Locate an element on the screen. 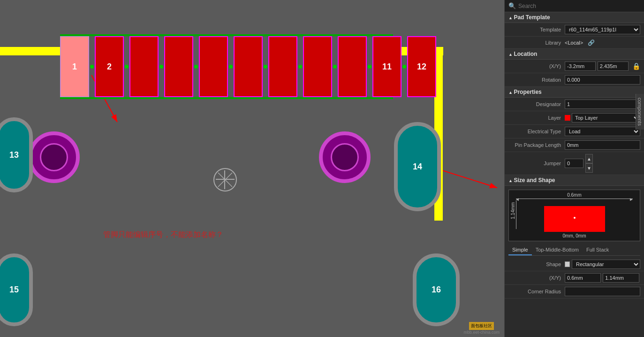 The width and height of the screenshot is (644, 337). thru-hole-inner-left is located at coordinates (54, 157).